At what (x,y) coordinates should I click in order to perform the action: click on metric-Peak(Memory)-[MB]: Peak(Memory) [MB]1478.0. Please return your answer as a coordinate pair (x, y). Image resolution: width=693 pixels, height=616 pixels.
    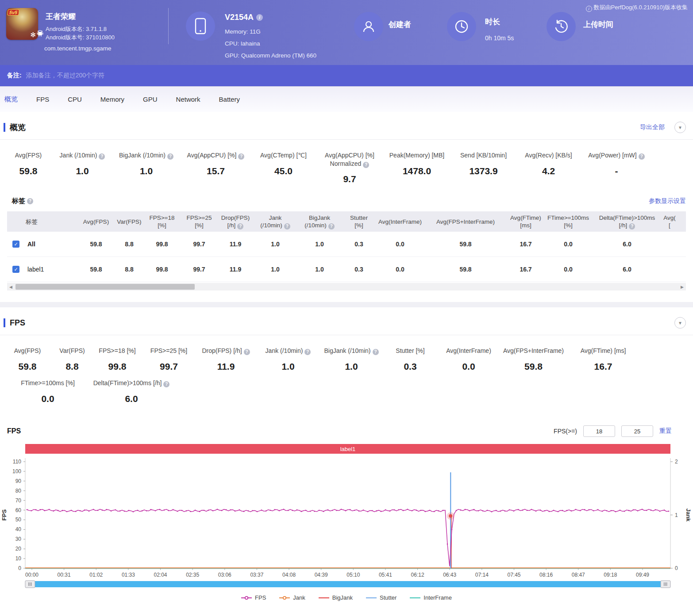
    Looking at the image, I should click on (417, 168).